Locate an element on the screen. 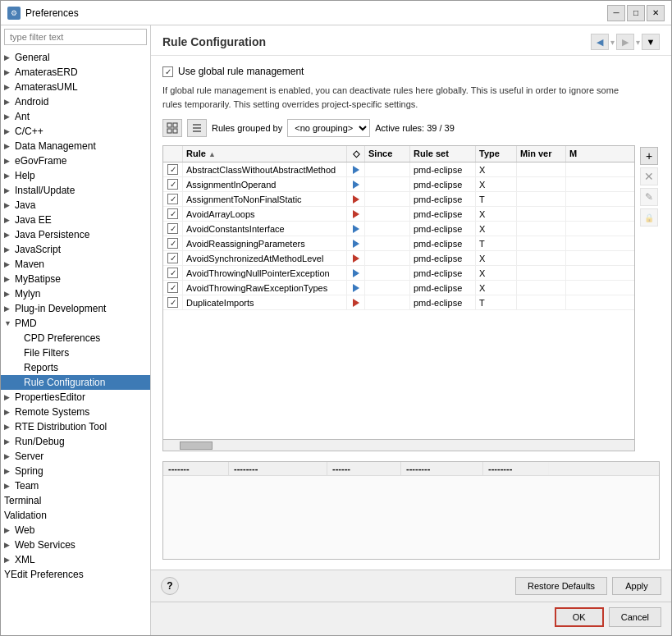  sidebar-item-rule-configuration: Rule Configuration is located at coordinates (75, 382).